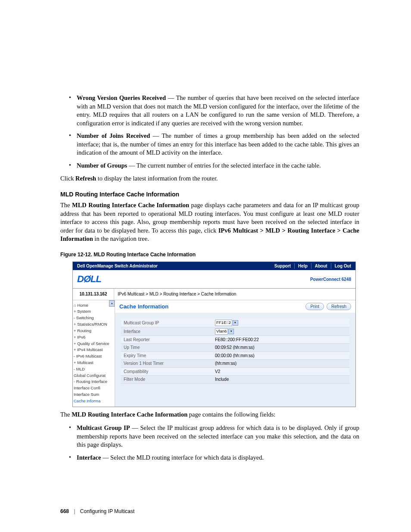 Image resolution: width=411 pixels, height=532 pixels. What do you see at coordinates (281, 371) in the screenshot?
I see `field-value: V2` at bounding box center [281, 371].